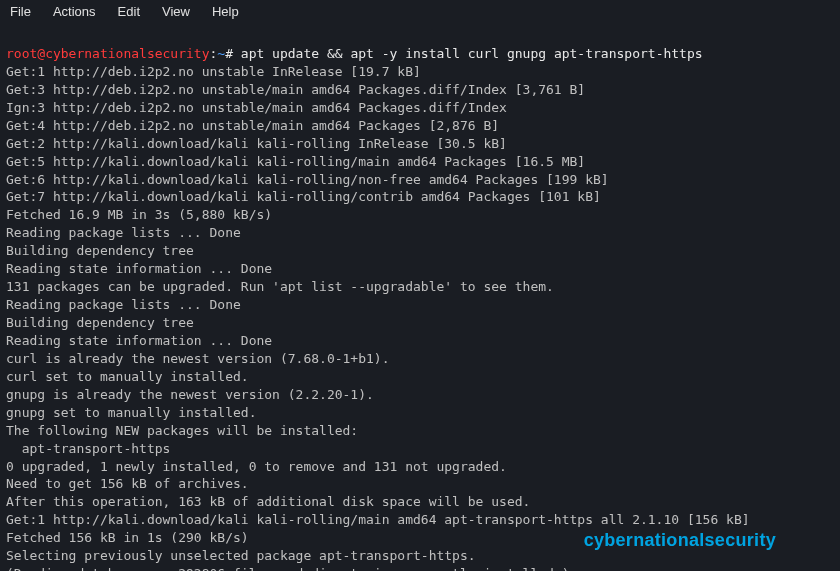 This screenshot has width=840, height=571. I want to click on prompt-user-host: root@cybernationalsecurity, so click(108, 54).